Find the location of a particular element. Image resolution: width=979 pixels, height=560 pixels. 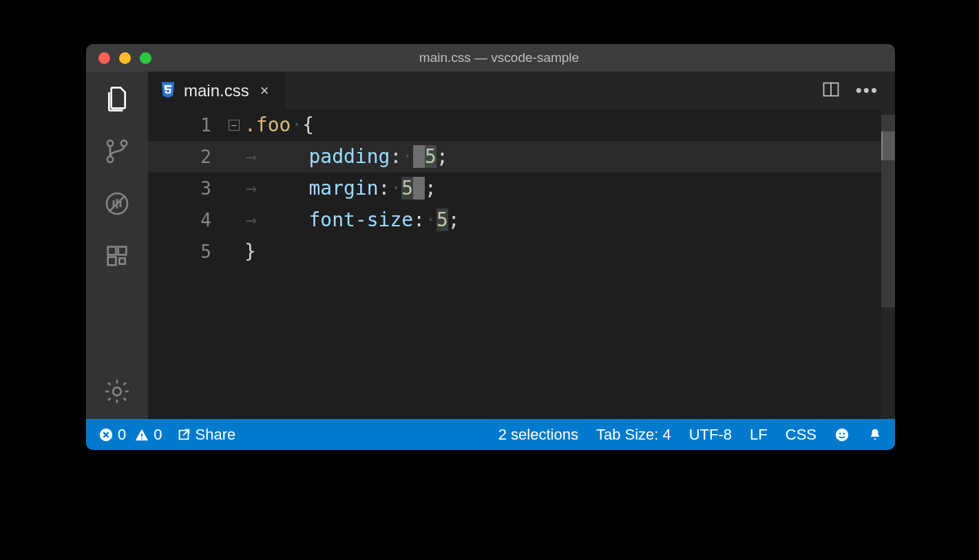

css-property: margin is located at coordinates (343, 189).